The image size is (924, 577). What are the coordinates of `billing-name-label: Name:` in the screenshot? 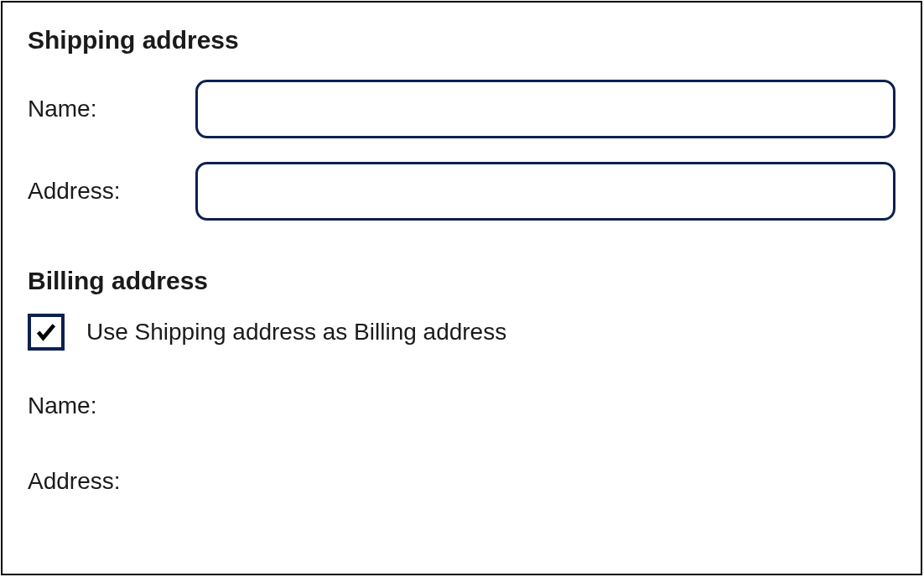 It's located at (62, 406).